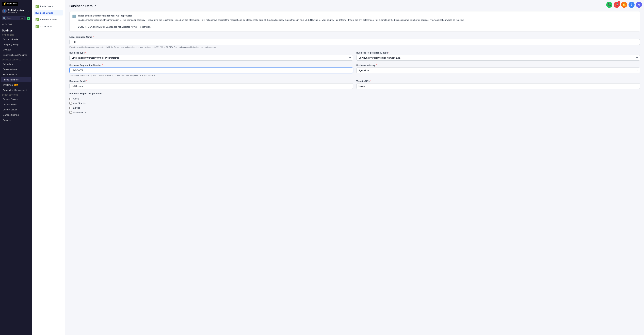 Image resolution: width=644 pixels, height=335 pixels. Describe the element at coordinates (74, 21) in the screenshot. I see `info-icon: ℹ️` at that location.